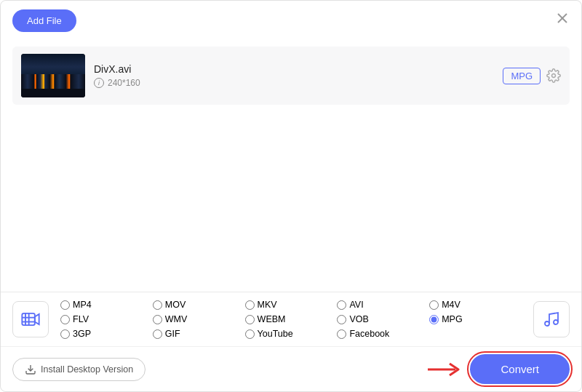 The height and width of the screenshot is (392, 582). What do you see at coordinates (383, 305) in the screenshot?
I see `format-avi: AVI` at bounding box center [383, 305].